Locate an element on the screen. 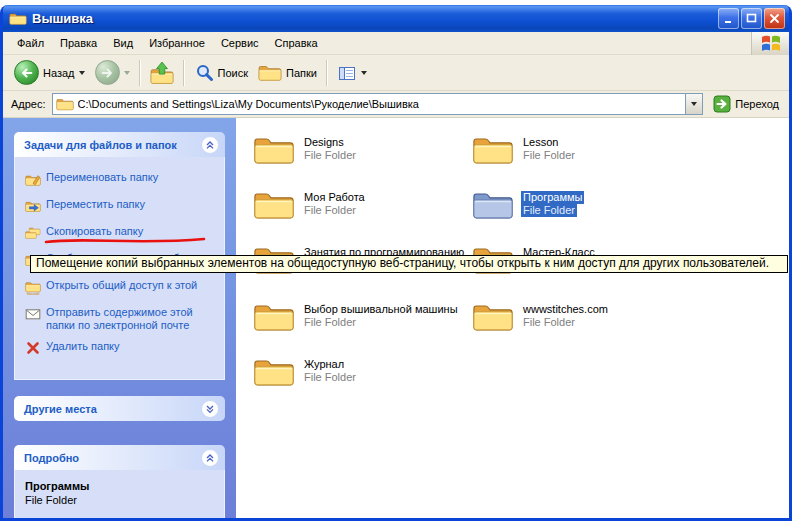 The height and width of the screenshot is (521, 796). search-button: Поиск is located at coordinates (221, 73).